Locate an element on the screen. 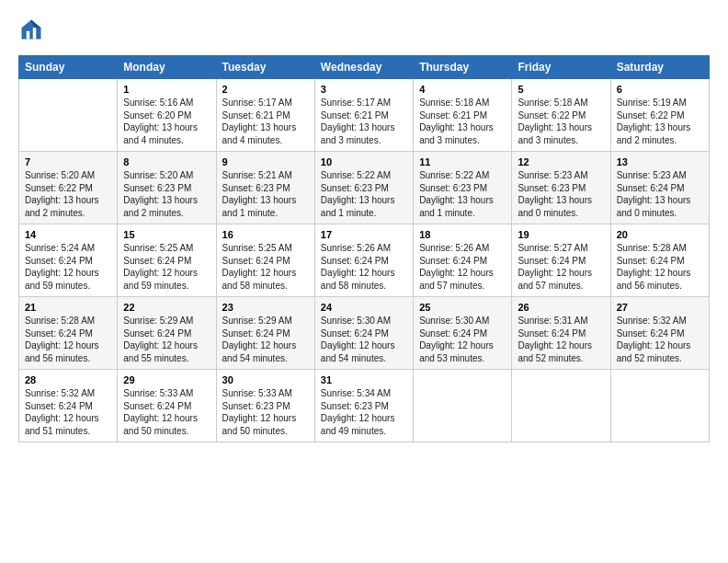 This screenshot has width=728, height=563. day-number: 23 is located at coordinates (266, 307).